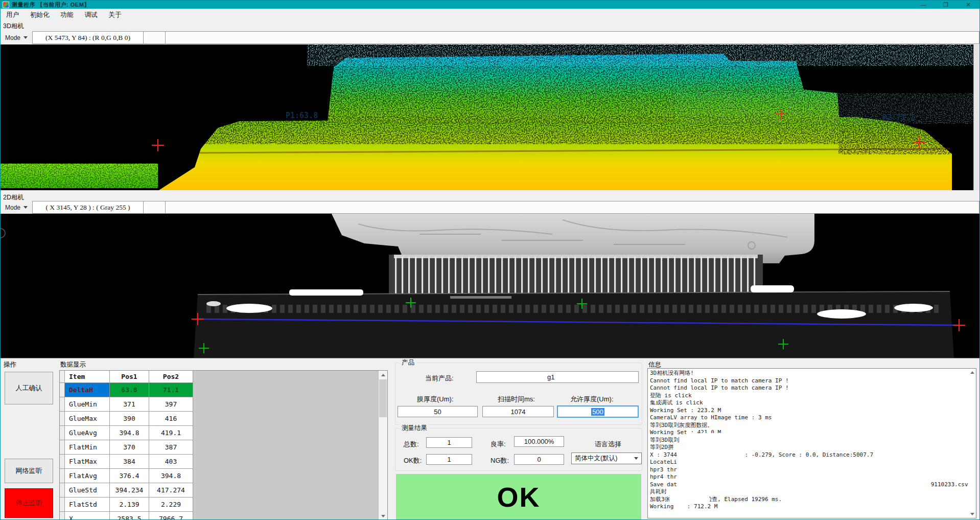  What do you see at coordinates (87, 404) in the screenshot?
I see `item-cell: GlueMin` at bounding box center [87, 404].